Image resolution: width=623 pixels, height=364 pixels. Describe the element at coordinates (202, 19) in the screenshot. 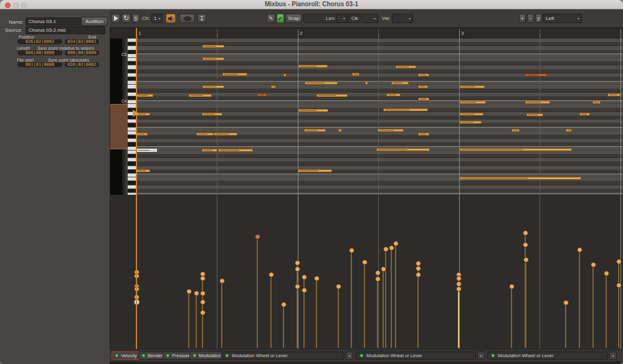

I see `follow-playhead-button: ↧` at that location.